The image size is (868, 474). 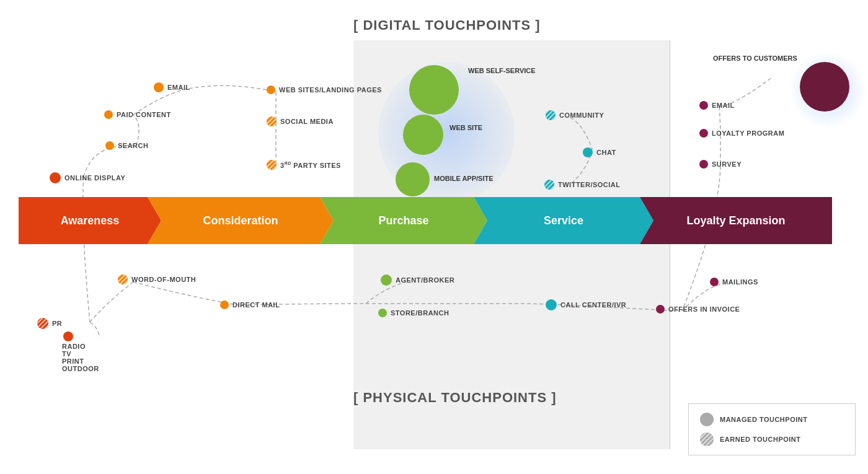 I want to click on label-email-loyalty: EMAIL, so click(x=723, y=105).